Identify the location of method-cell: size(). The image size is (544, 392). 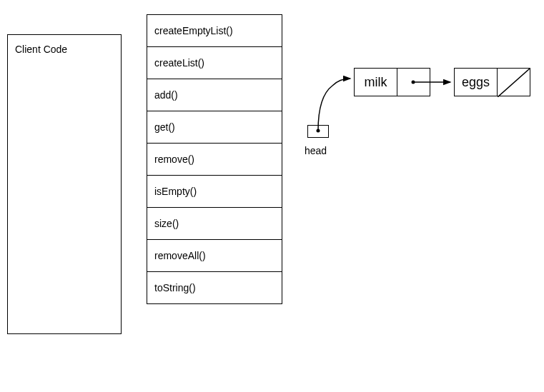
(214, 224).